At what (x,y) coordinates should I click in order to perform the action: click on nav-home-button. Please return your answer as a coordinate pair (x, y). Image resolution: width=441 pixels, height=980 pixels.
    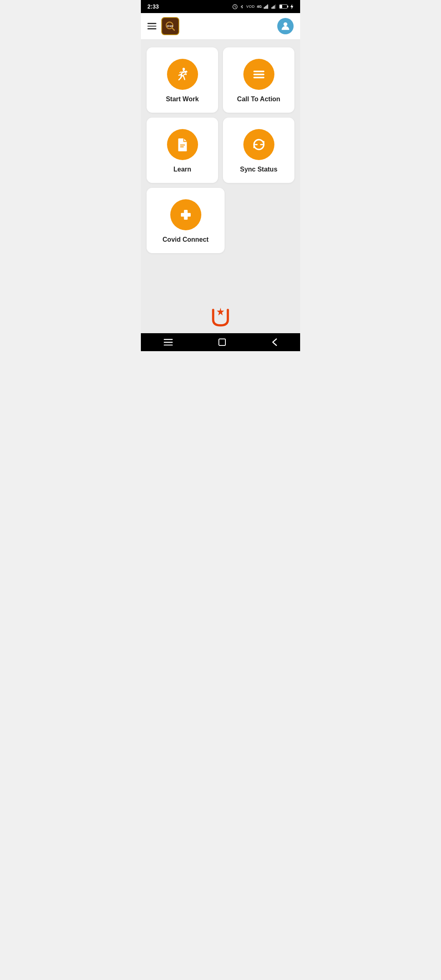
    Looking at the image, I should click on (222, 342).